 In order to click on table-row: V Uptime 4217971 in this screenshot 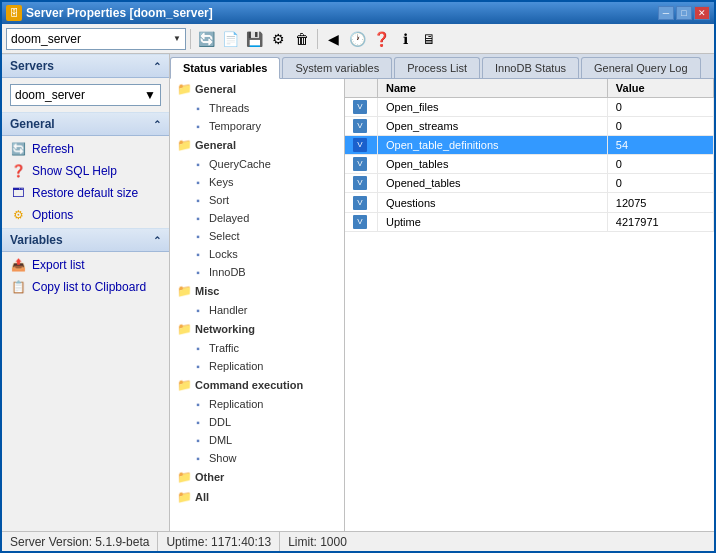, I will do `click(530, 222)`.